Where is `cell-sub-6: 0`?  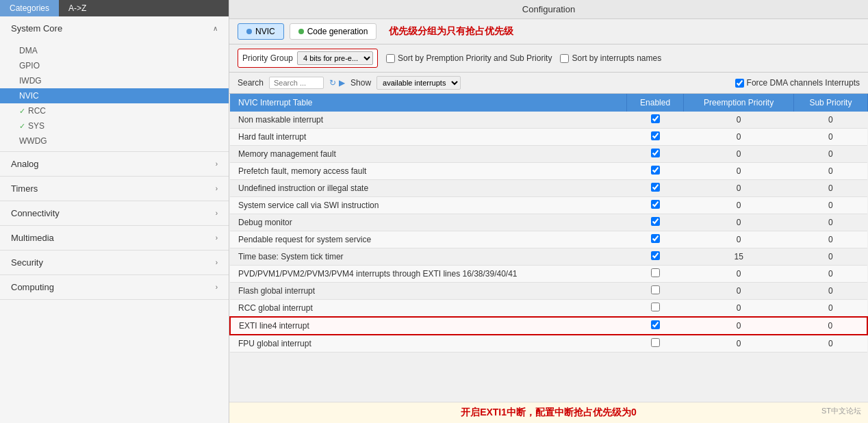
cell-sub-6: 0 is located at coordinates (831, 223).